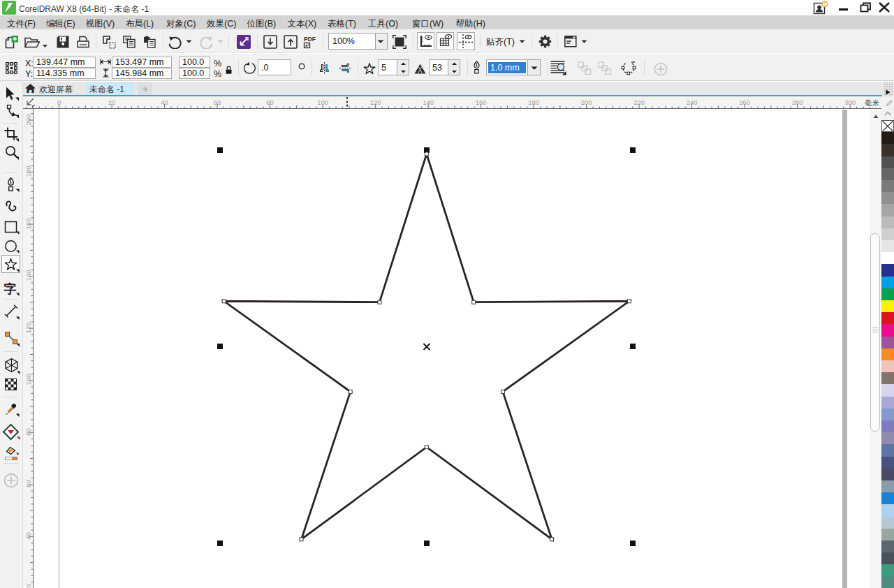  I want to click on svg-text: 字, so click(10, 289).